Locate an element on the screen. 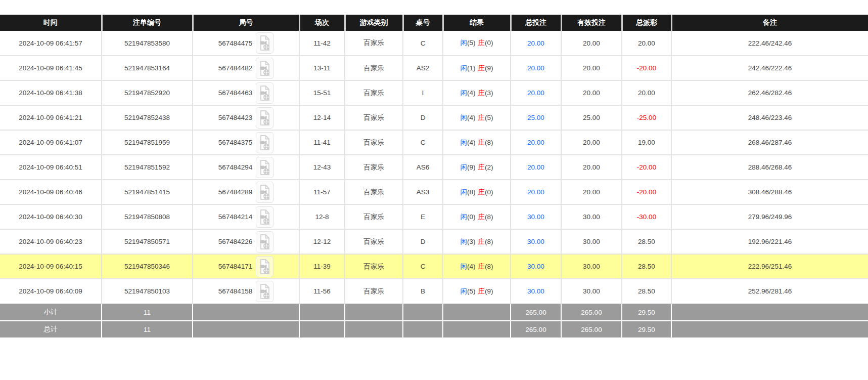  col-header-valid-bet: 有效投注 is located at coordinates (591, 23).